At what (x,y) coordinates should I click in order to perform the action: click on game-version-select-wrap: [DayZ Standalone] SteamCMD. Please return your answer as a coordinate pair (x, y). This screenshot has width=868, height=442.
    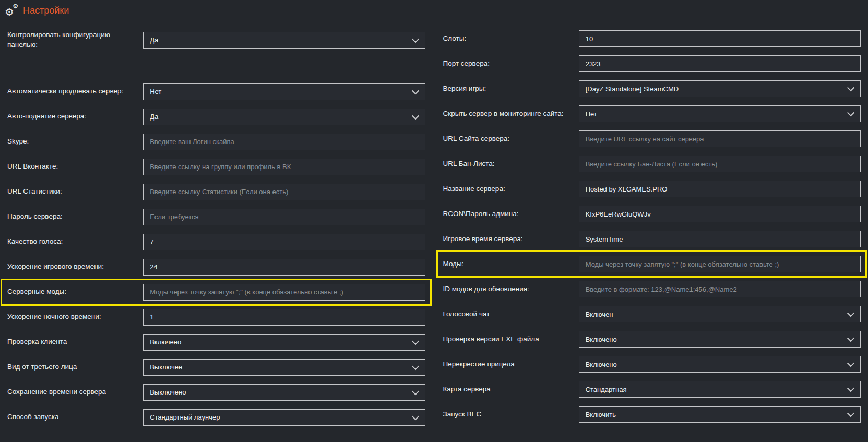
    Looking at the image, I should click on (720, 89).